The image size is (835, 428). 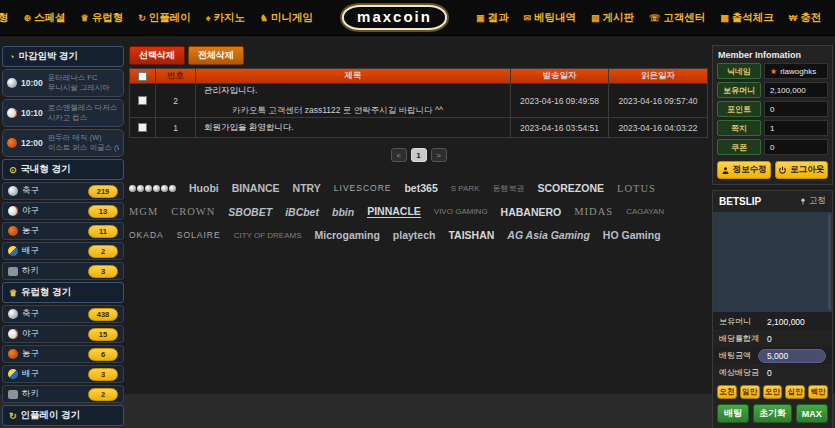 What do you see at coordinates (32, 143) in the screenshot?
I see `match-time: 12:00` at bounding box center [32, 143].